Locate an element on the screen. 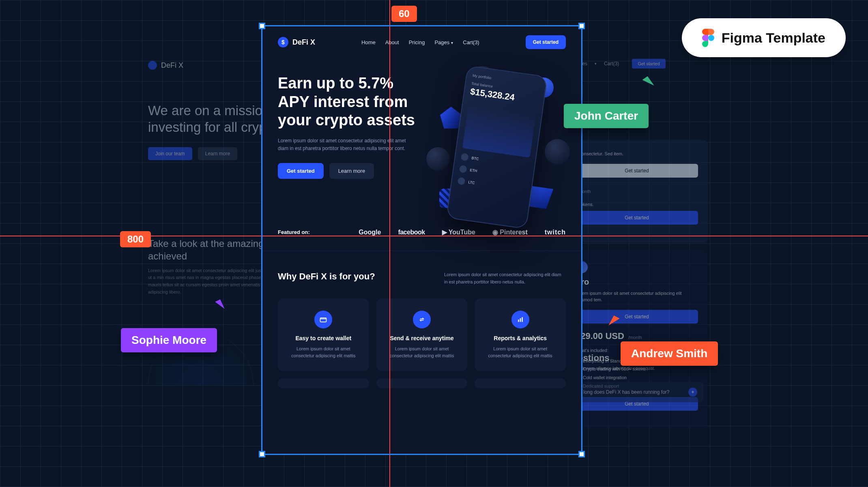 The height and width of the screenshot is (487, 868). brand-icon is located at coordinates (283, 42).